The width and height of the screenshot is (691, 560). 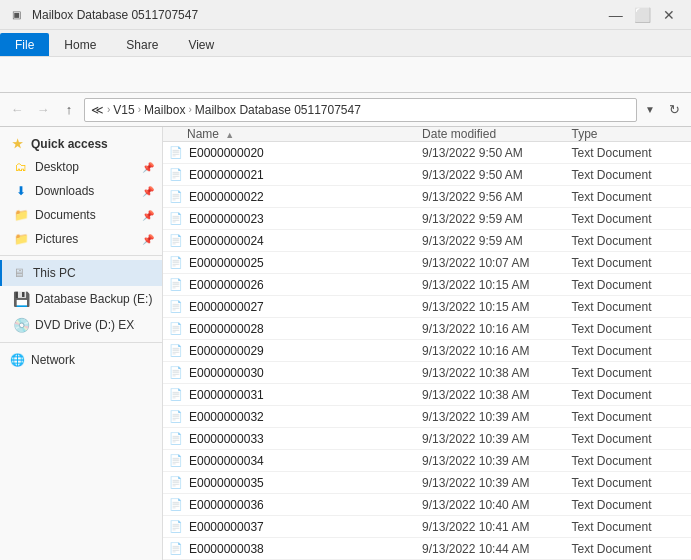 I want to click on file-date: 9/13/2022 9:59 AM, so click(x=496, y=219).